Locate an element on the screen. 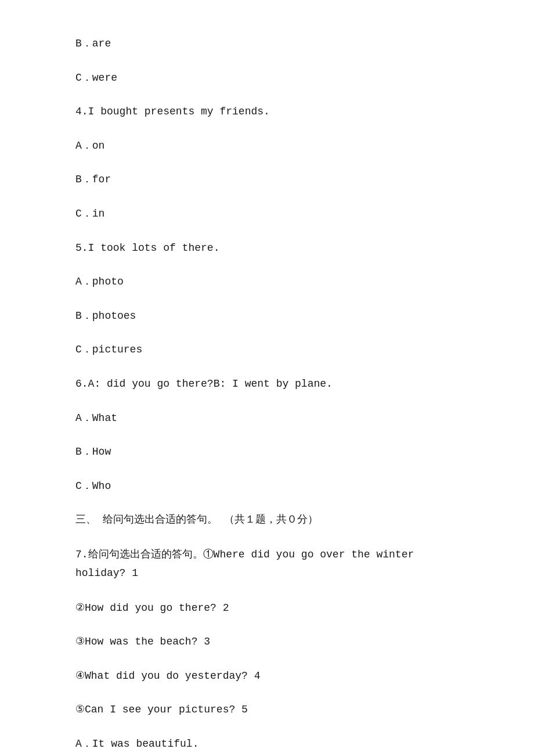 This screenshot has width=534, height=756. question-5: 5.I took lots of there. is located at coordinates (267, 249).